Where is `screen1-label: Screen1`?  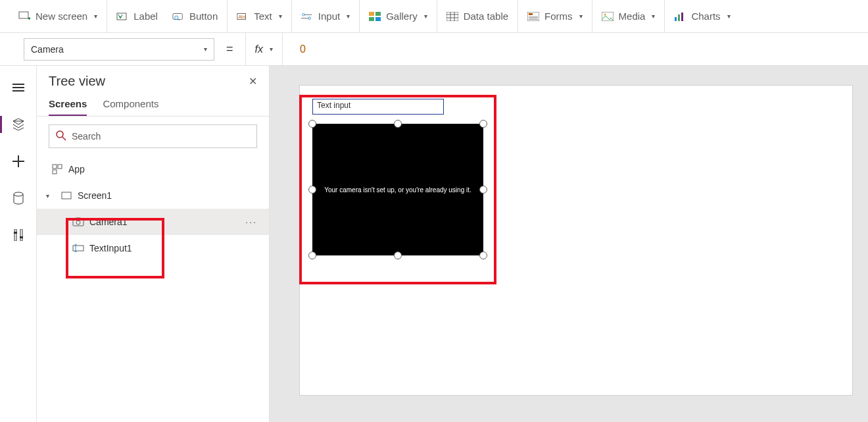
screen1-label: Screen1 is located at coordinates (95, 196).